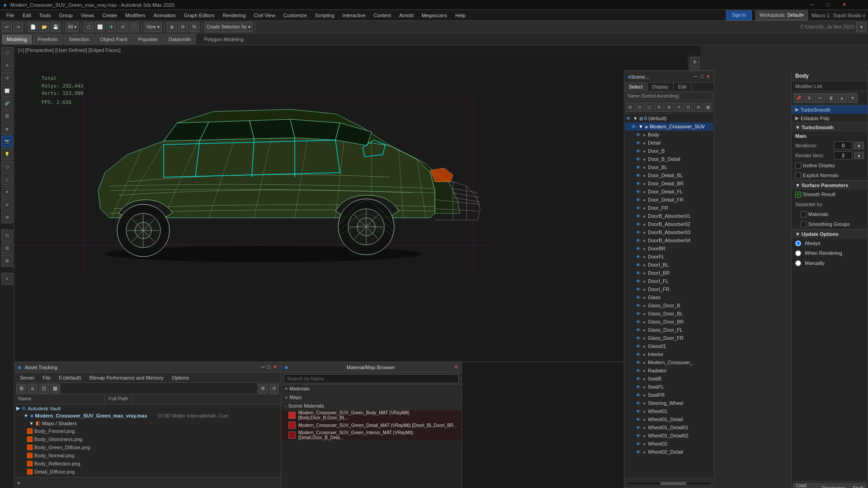  Describe the element at coordinates (689, 107) in the screenshot. I see `se-btn7: ⊟` at that location.